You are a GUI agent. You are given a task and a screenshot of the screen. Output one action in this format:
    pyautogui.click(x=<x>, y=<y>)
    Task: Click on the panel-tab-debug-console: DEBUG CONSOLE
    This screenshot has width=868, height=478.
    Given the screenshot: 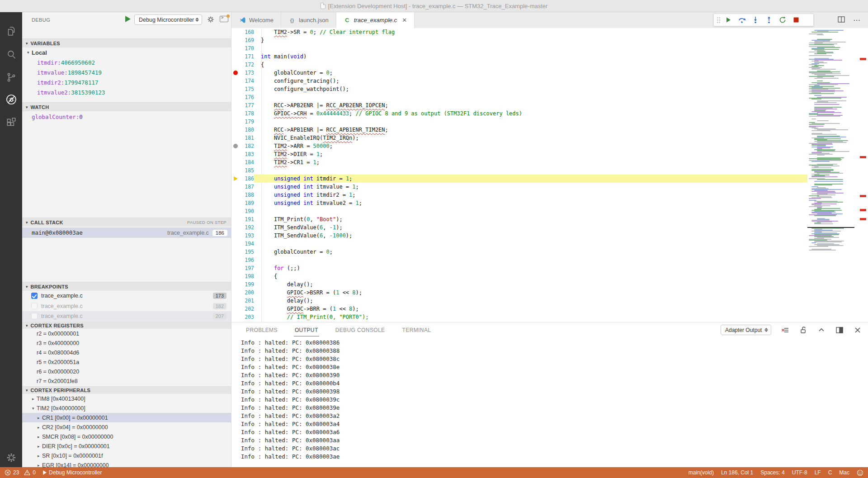 What is the action you would take?
    pyautogui.click(x=360, y=330)
    